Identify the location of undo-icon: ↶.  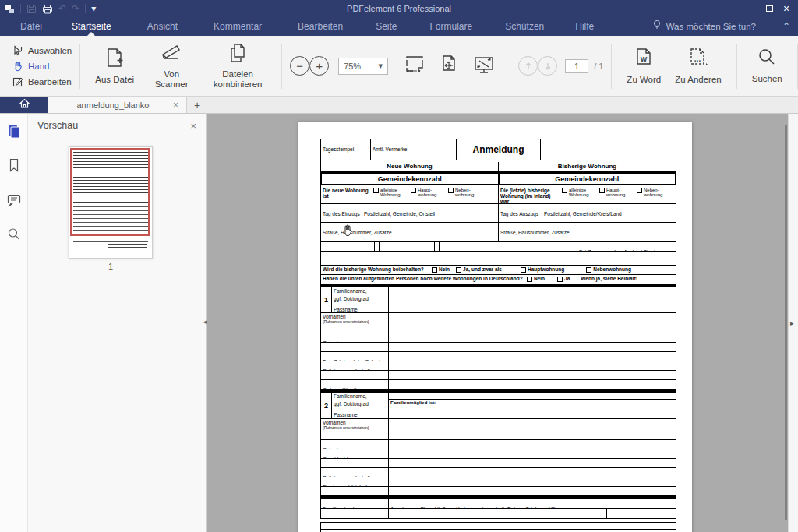
(62, 9).